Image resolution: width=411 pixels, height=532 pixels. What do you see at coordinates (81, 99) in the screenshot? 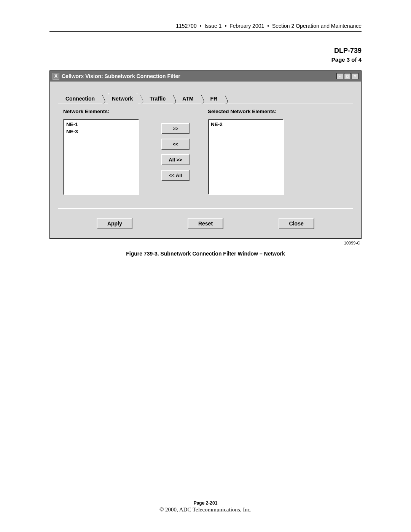
I see `tab-connection: Connection` at bounding box center [81, 99].